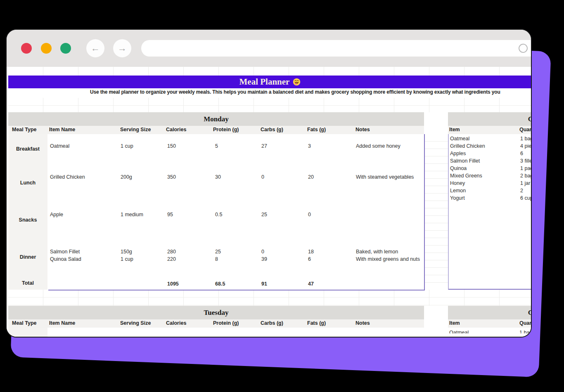 This screenshot has height=392, width=564. What do you see at coordinates (216, 259) in the screenshot?
I see `cell-protein: 8` at bounding box center [216, 259].